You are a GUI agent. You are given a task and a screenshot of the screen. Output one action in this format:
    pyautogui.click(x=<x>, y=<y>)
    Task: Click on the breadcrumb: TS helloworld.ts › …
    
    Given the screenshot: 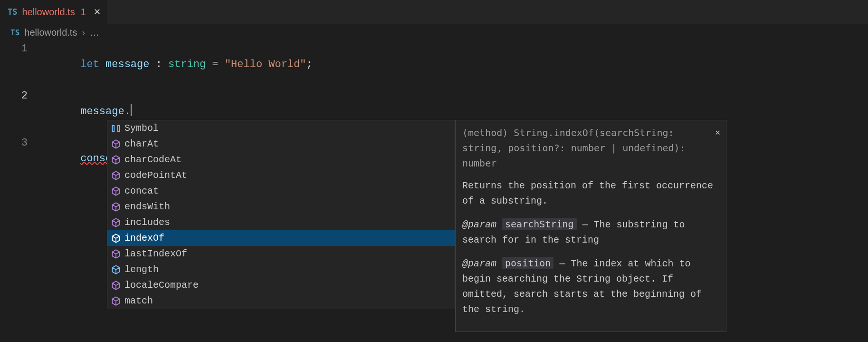 What is the action you would take?
    pyautogui.click(x=434, y=32)
    